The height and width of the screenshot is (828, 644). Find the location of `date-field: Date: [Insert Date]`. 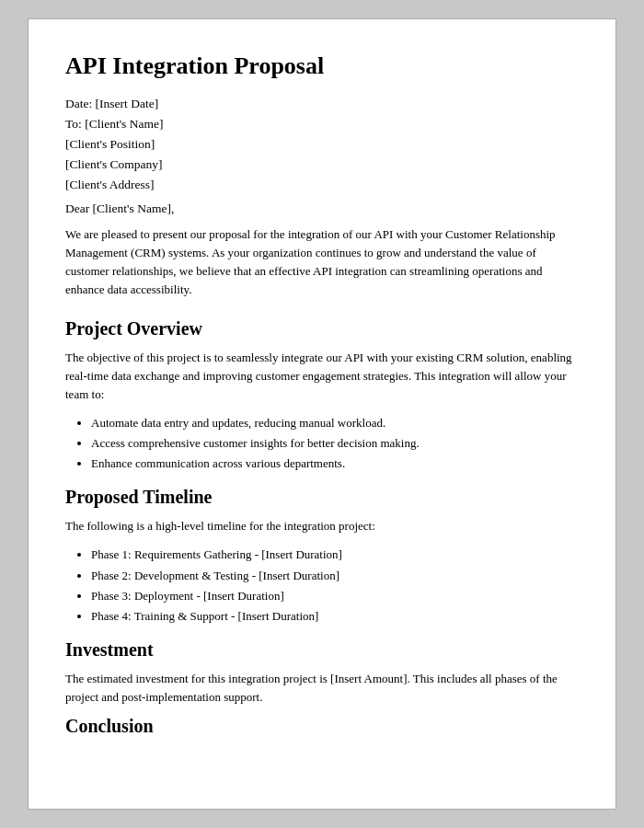

date-field: Date: [Insert Date] is located at coordinates (322, 104).